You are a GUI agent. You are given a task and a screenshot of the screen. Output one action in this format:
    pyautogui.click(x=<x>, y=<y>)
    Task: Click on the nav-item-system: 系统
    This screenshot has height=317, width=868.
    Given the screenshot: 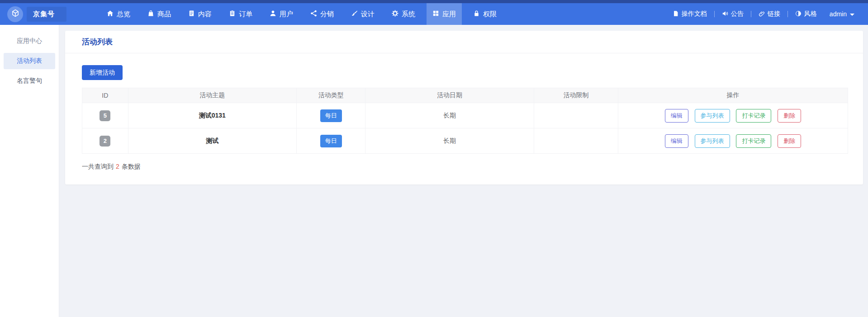 What is the action you would take?
    pyautogui.click(x=403, y=14)
    